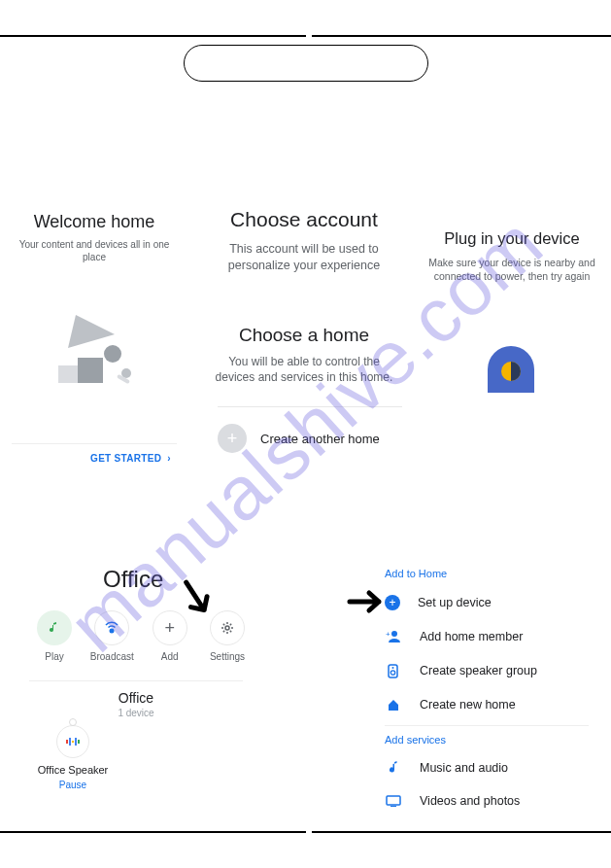 This screenshot has width=611, height=868. What do you see at coordinates (464, 768) in the screenshot?
I see `music-audio-label: Music and audio` at bounding box center [464, 768].